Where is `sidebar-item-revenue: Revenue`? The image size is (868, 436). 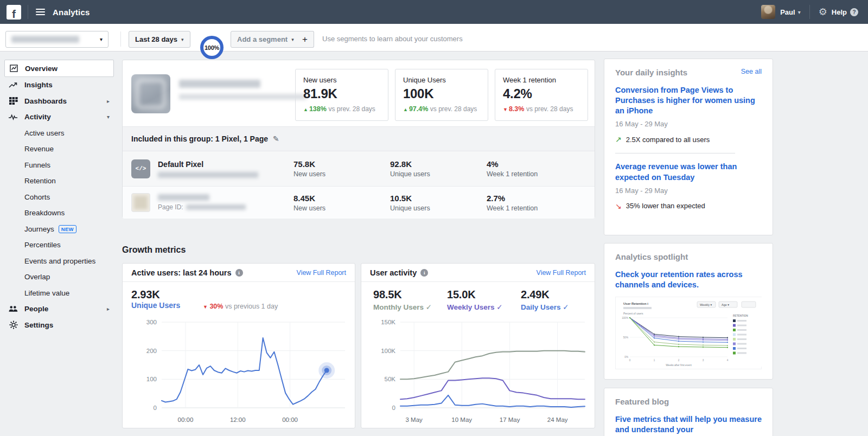 sidebar-item-revenue: Revenue is located at coordinates (59, 149).